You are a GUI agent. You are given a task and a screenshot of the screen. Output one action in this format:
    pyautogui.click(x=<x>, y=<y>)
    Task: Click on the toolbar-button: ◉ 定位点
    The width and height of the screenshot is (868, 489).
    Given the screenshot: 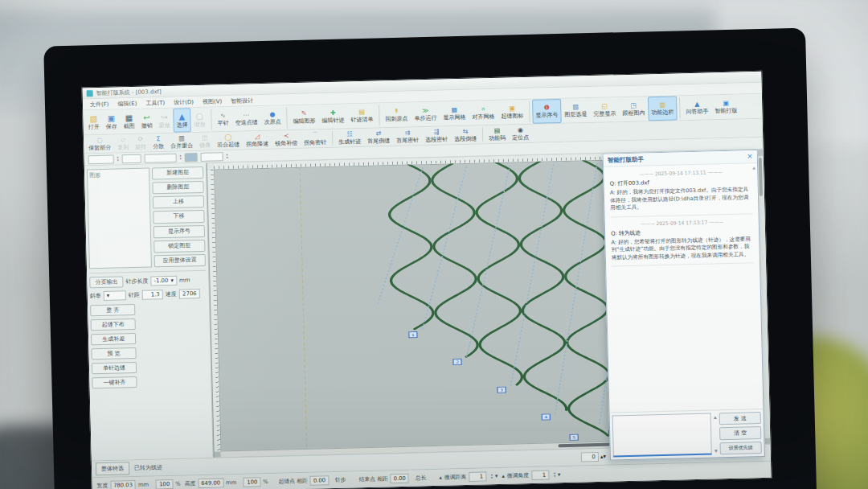 What is the action you would take?
    pyautogui.click(x=521, y=134)
    